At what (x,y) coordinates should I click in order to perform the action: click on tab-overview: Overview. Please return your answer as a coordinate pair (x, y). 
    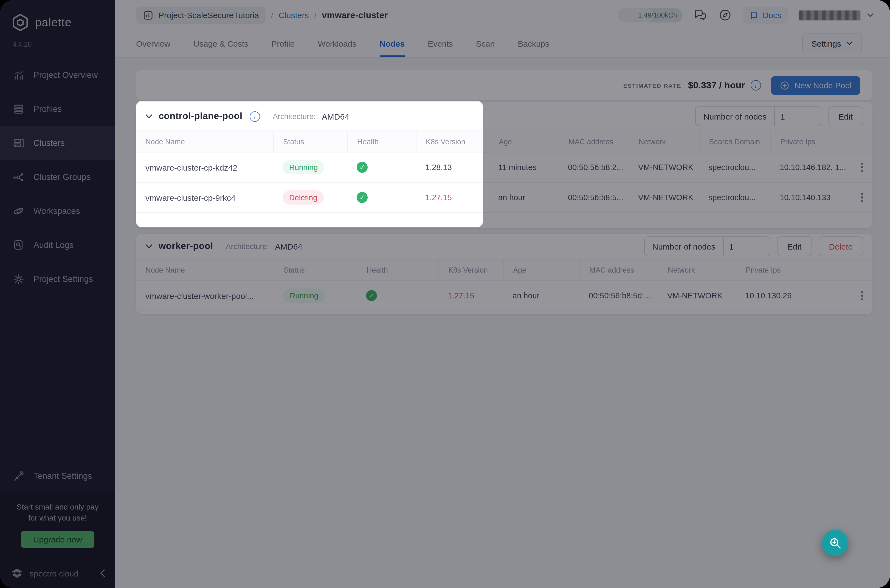
    Looking at the image, I should click on (153, 44).